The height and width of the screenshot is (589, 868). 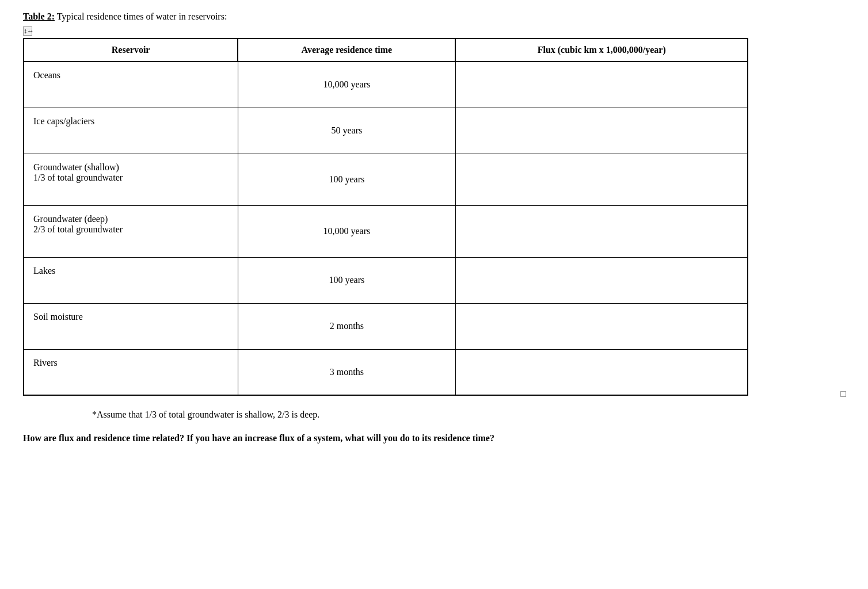 What do you see at coordinates (131, 326) in the screenshot?
I see `reservoir-cell-5: Soil moisture` at bounding box center [131, 326].